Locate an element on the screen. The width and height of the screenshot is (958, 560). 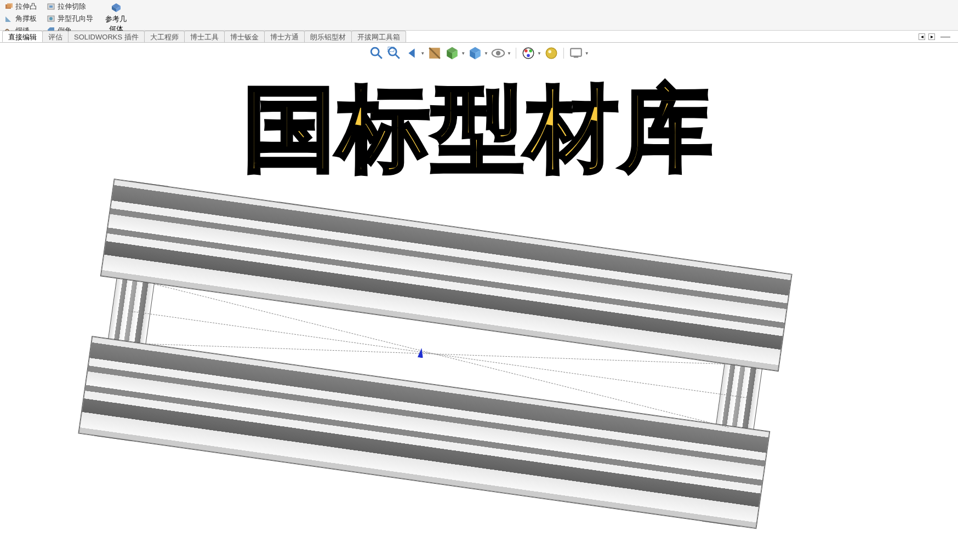
hole-wizard-label: 异型孔向导 is located at coordinates (76, 19).